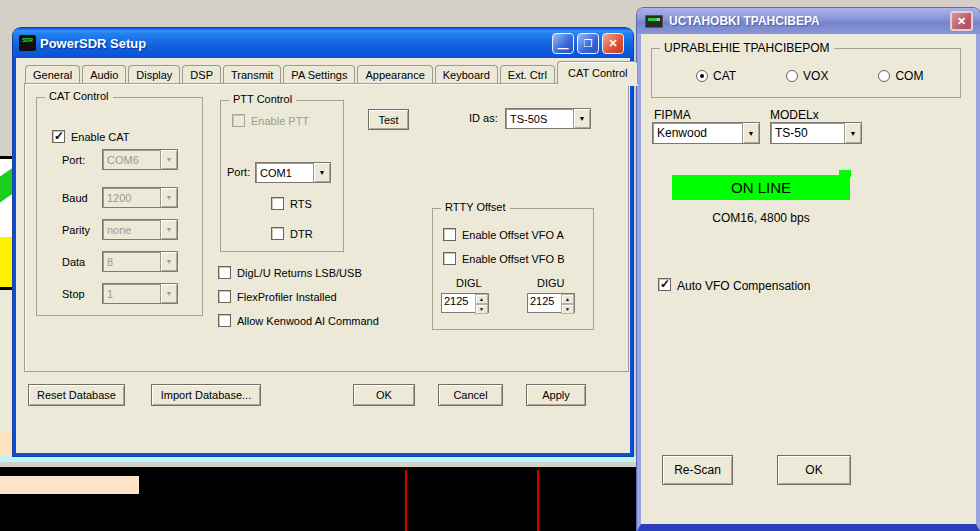 This screenshot has width=980, height=531. Describe the element at coordinates (6, 361) in the screenshot. I see `bg-left-beige-block` at that location.